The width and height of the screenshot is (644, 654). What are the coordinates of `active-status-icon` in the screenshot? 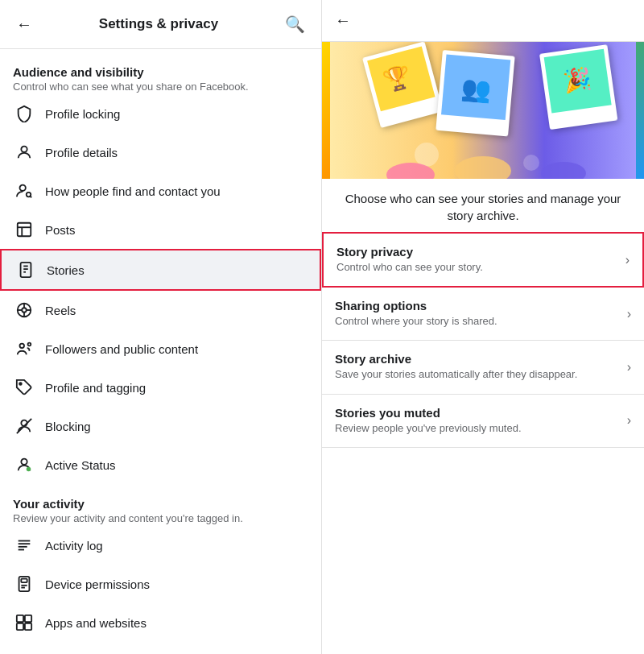 It's located at (24, 465).